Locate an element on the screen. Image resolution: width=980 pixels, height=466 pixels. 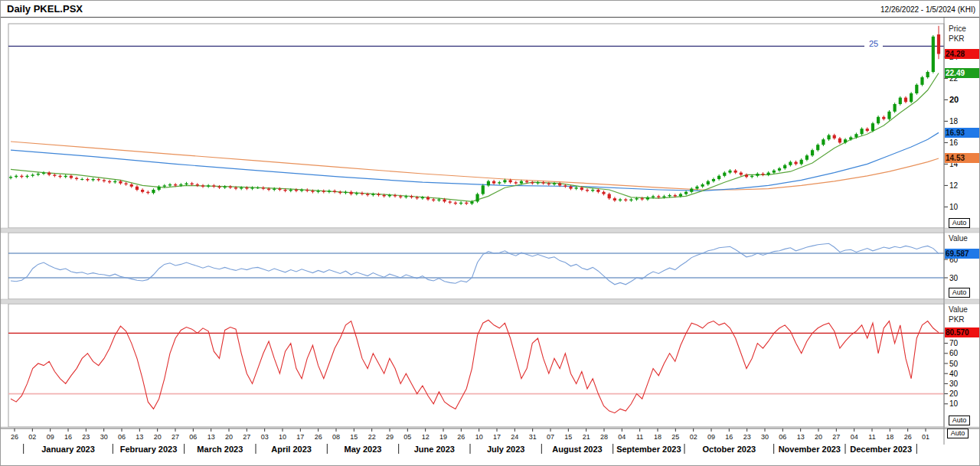
month-label: October 2023 is located at coordinates (729, 449).